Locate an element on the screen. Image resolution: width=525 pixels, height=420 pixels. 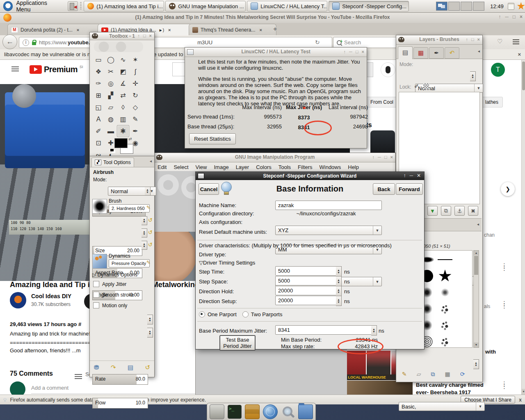
angle-spinner: ▲▼ is located at coordinates (144, 245).